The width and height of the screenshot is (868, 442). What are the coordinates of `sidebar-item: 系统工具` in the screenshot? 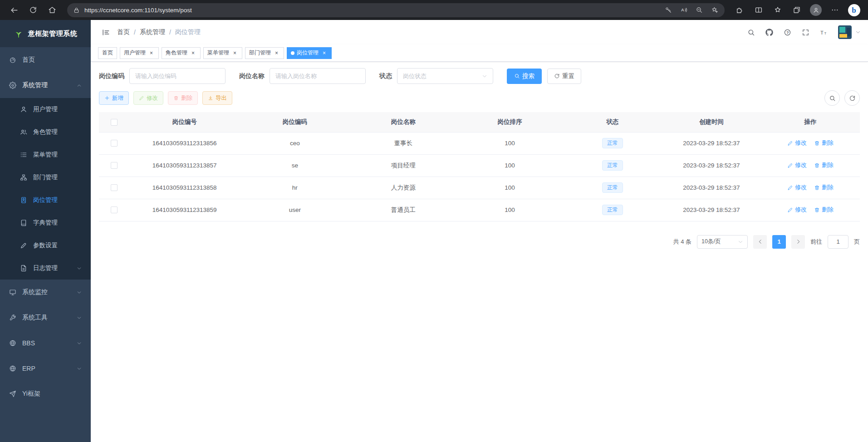 It's located at (45, 318).